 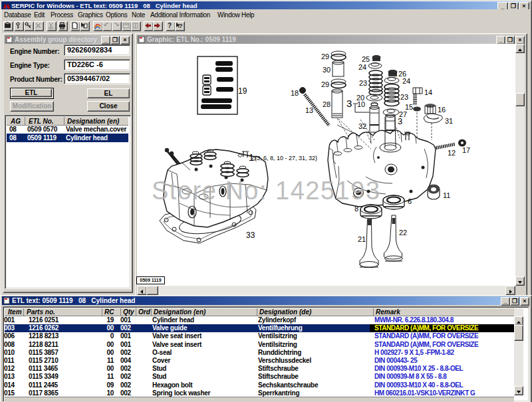 What do you see at coordinates (466, 150) in the screenshot?
I see `svg-text: 17` at bounding box center [466, 150].